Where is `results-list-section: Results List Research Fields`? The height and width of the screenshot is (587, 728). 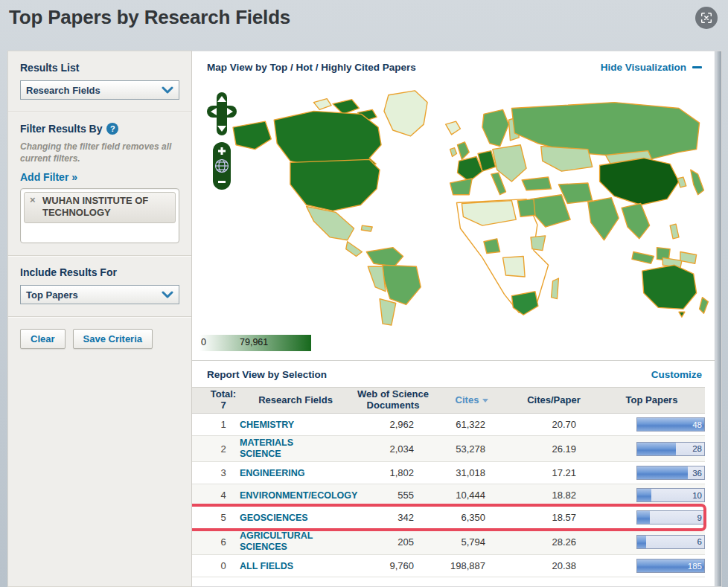
results-list-section: Results List Research Fields is located at coordinates (100, 82).